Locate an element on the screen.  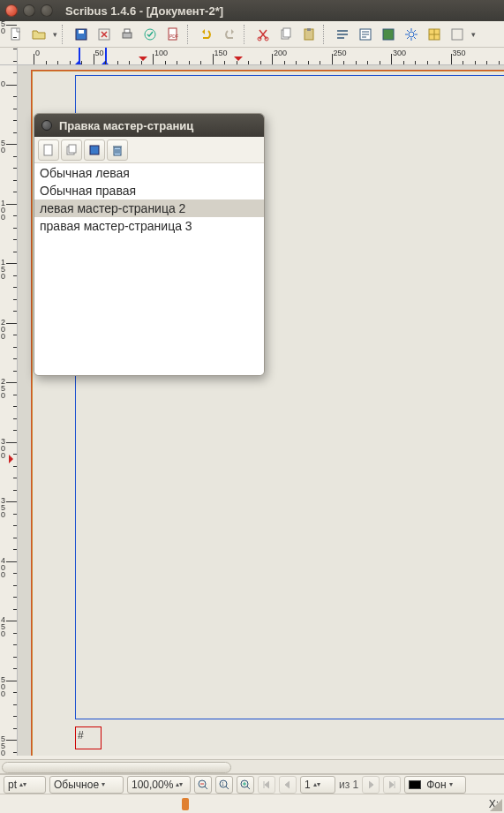
zoom-out-button is located at coordinates (203, 785).